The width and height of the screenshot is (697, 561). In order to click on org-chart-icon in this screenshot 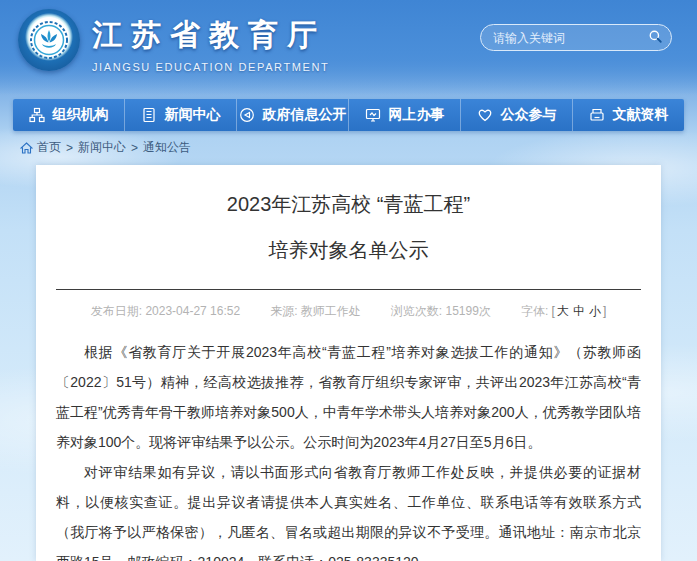, I will do `click(37, 115)`.